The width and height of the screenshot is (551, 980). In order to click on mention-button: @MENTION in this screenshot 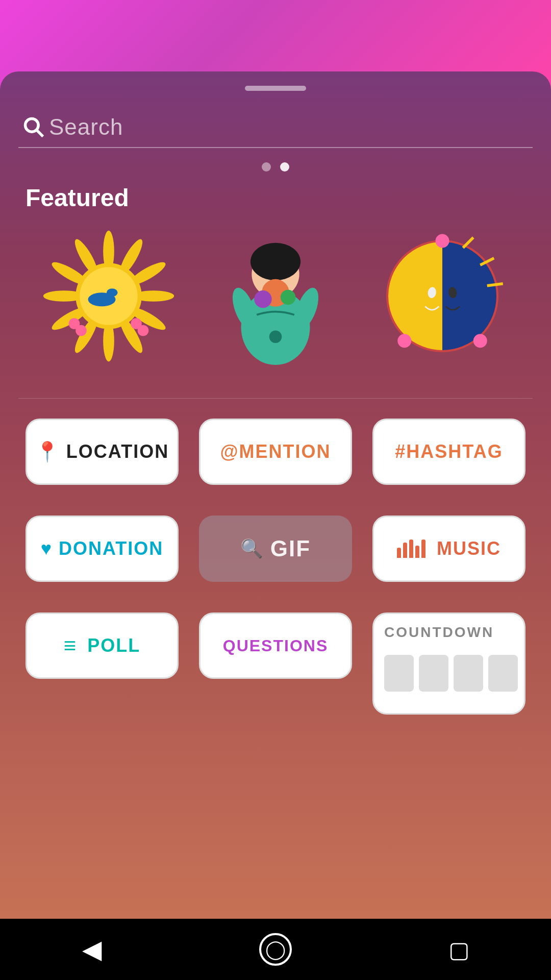, I will do `click(276, 452)`.